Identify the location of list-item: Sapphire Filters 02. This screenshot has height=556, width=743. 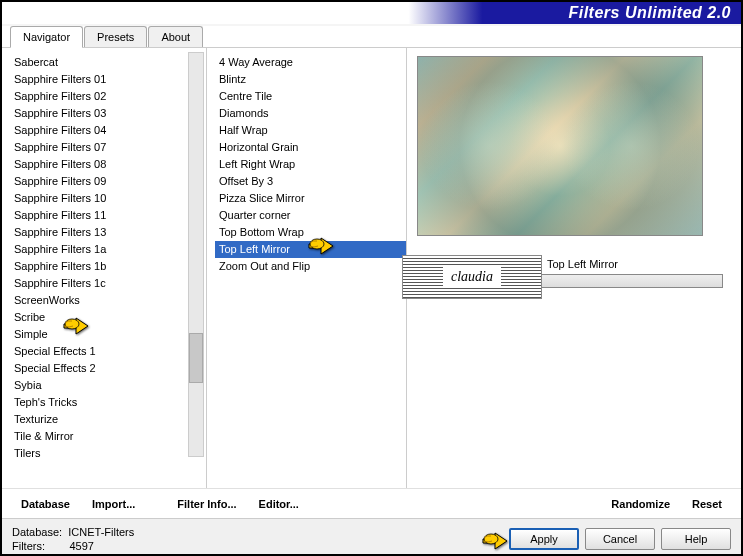
(108, 96).